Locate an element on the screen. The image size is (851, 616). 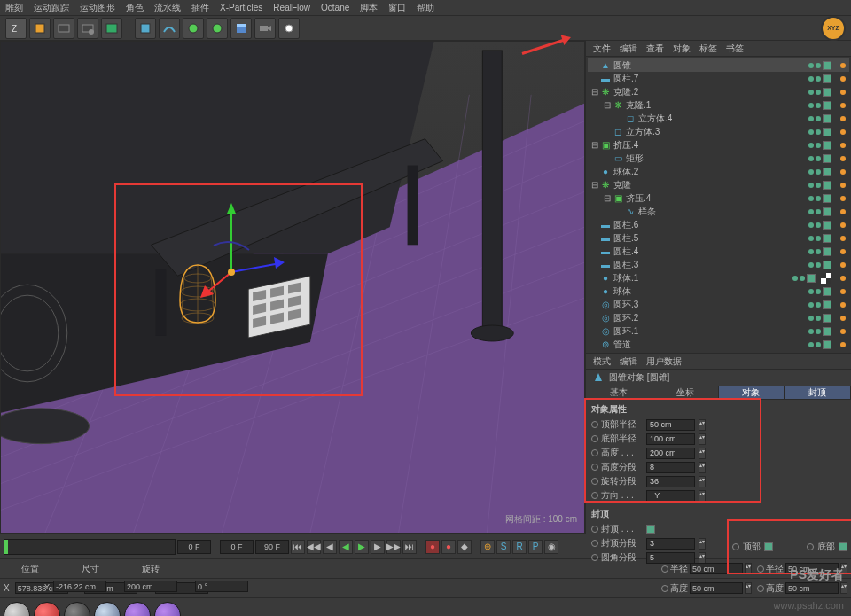
tree-item: ▬圆柱.6 is located at coordinates (718, 225).